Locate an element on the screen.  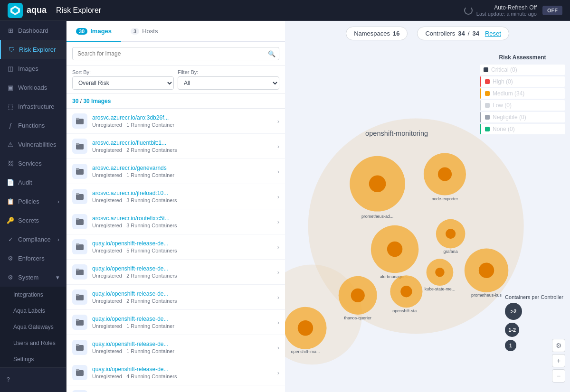
sidebar-item-services: ⛓ Services is located at coordinates (33, 163).